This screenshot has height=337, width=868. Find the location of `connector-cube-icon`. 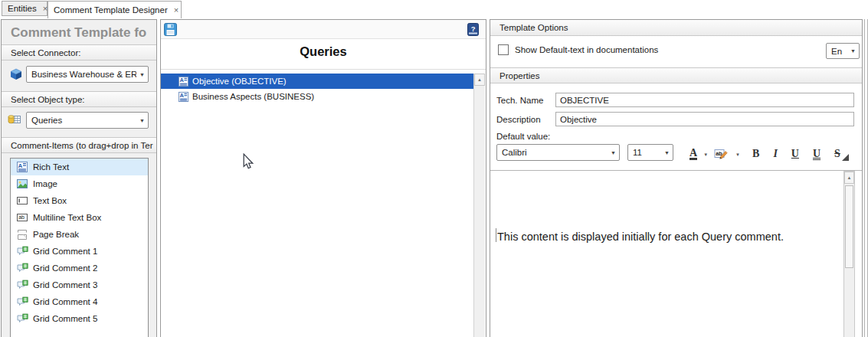

connector-cube-icon is located at coordinates (16, 74).